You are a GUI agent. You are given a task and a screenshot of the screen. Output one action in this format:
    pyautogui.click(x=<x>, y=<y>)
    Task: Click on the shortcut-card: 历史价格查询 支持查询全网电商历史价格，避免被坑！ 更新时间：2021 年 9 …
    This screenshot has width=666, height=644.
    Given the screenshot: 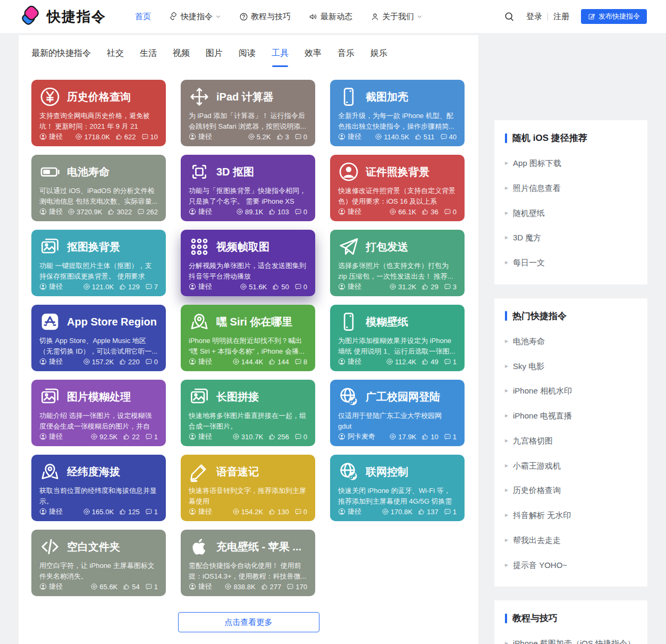 What is the action you would take?
    pyautogui.click(x=99, y=113)
    